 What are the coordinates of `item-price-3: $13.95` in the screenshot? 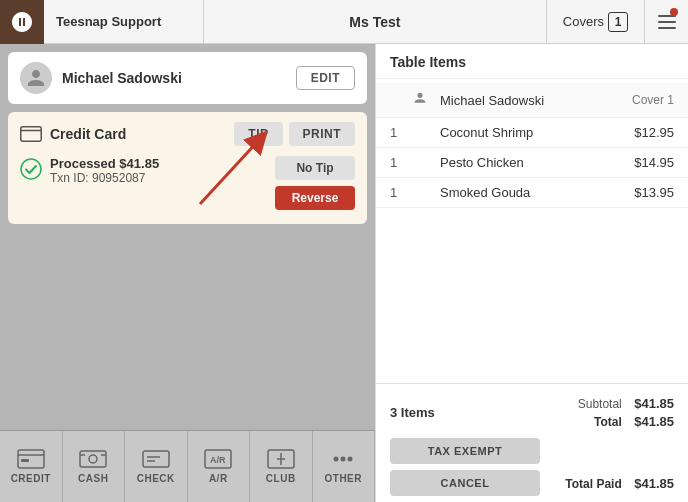 It's located at (649, 192).